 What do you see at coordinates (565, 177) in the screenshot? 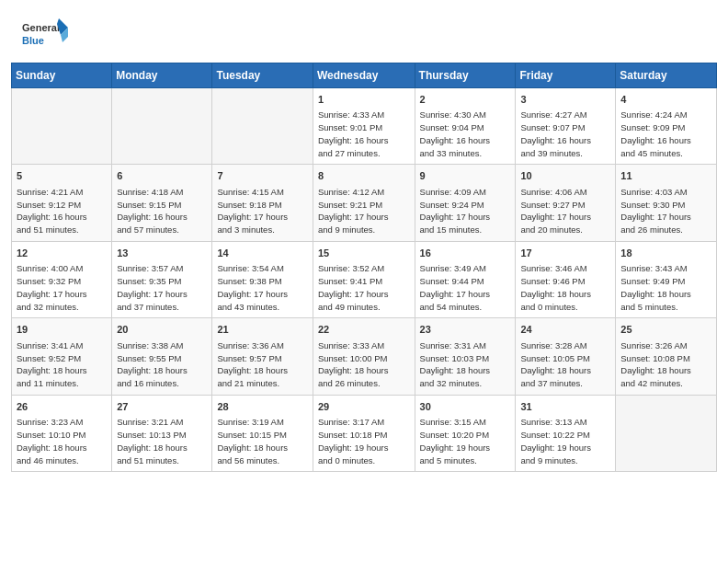
I see `day-number: 10` at bounding box center [565, 177].